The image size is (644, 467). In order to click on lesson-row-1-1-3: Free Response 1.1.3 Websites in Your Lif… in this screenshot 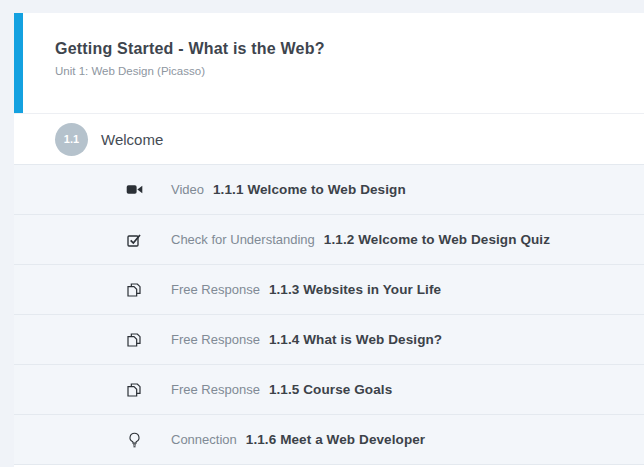, I will do `click(329, 289)`.